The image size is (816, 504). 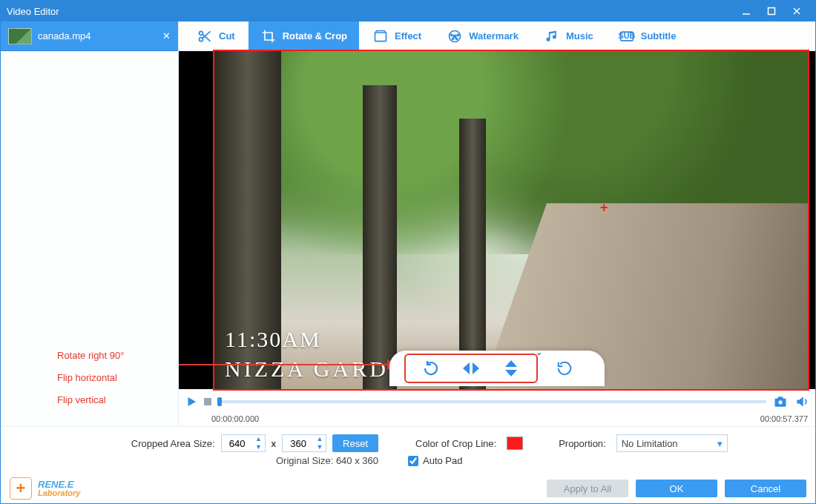 What do you see at coordinates (220, 402) in the screenshot?
I see `seek-knob` at bounding box center [220, 402].